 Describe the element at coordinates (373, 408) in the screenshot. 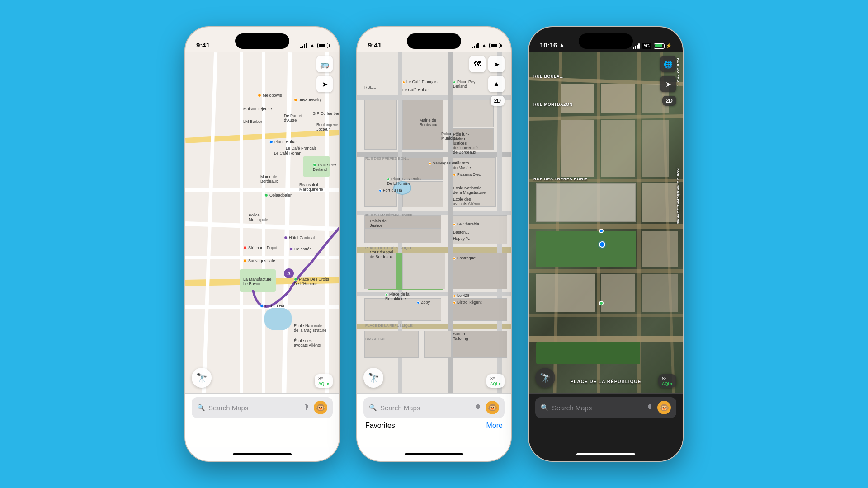

I see `search-icon-2: 🔍` at that location.